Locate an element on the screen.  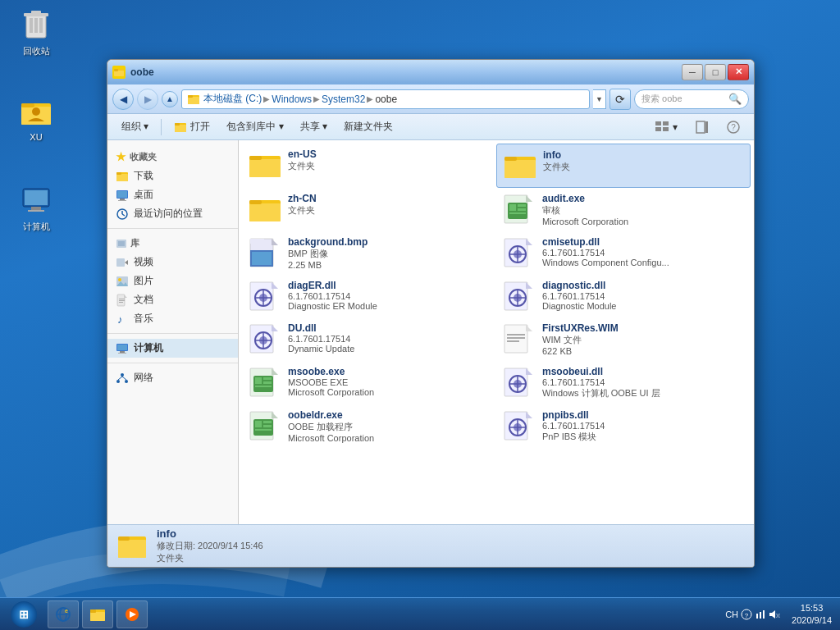
file-item-msoobeui-dll: msoobeui.dll 6.1.7601.17514 Windows 计算机 … is located at coordinates (623, 382).